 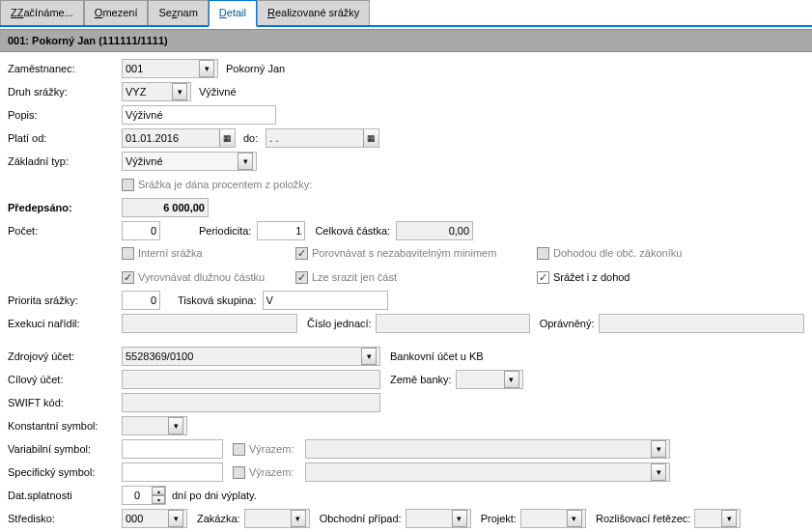 I want to click on konst-combo: ▾, so click(x=154, y=426).